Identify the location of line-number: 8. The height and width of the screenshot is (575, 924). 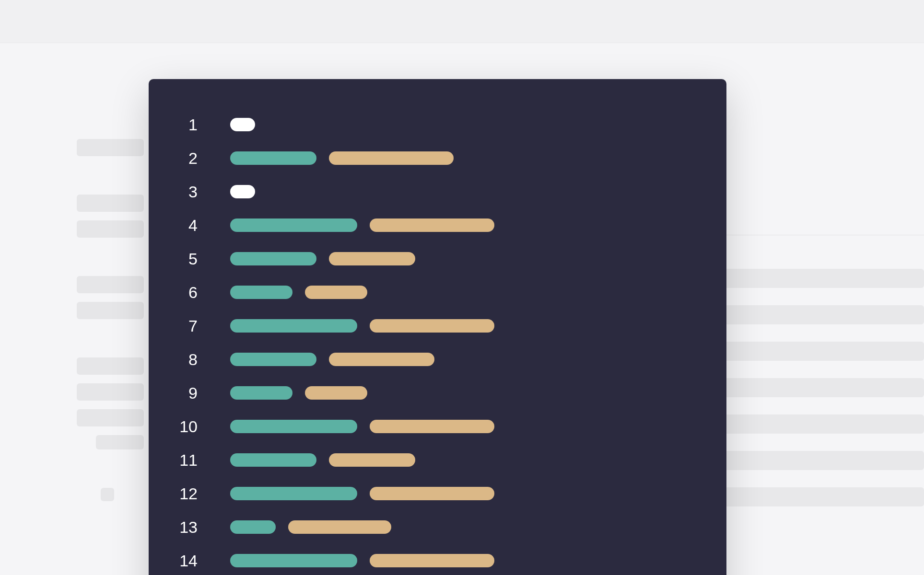
(185, 359).